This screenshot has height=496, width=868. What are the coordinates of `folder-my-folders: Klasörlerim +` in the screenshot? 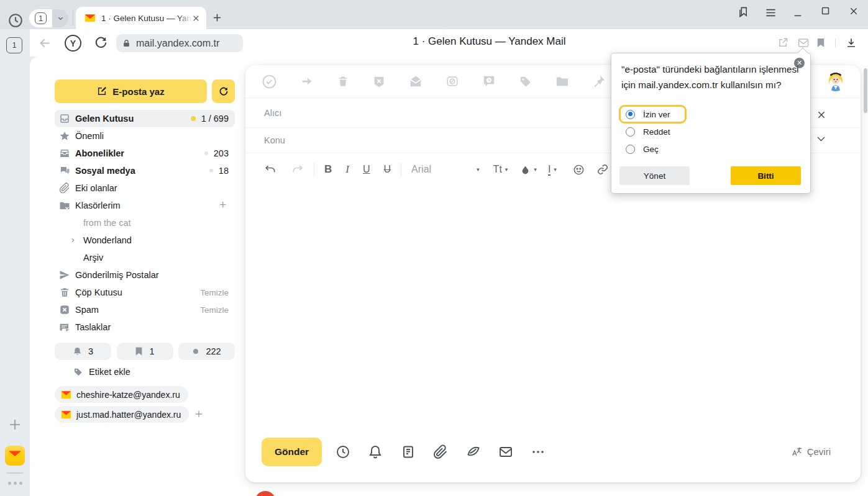 It's located at (145, 205).